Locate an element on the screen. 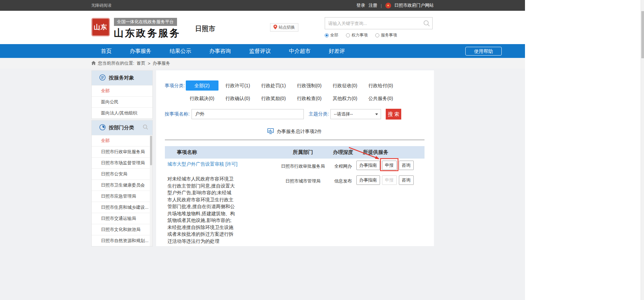 This screenshot has width=644, height=300. table-row: 对未经城市人民政府市容环境卫生行政主管部门同意,擅自设置大型户外广告,影响市容的… is located at coordinates (295, 210).